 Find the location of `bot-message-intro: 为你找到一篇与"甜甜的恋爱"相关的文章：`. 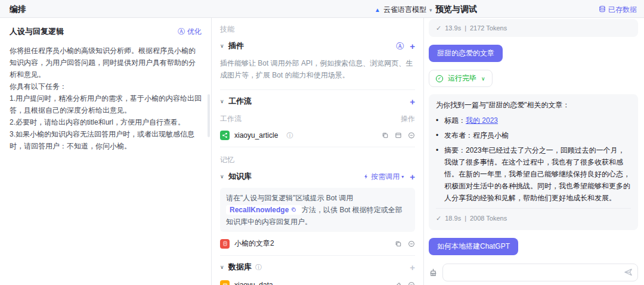

bot-message-intro: 为你找到一篇与"甜甜的恋爱"相关的文章： is located at coordinates (533, 105).